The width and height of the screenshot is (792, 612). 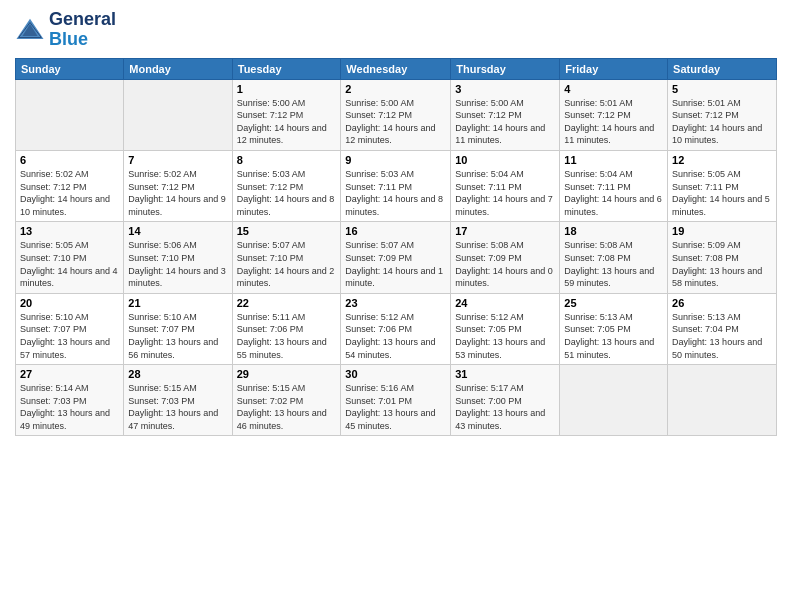 I want to click on weekday-header-friday: Friday, so click(x=614, y=68).